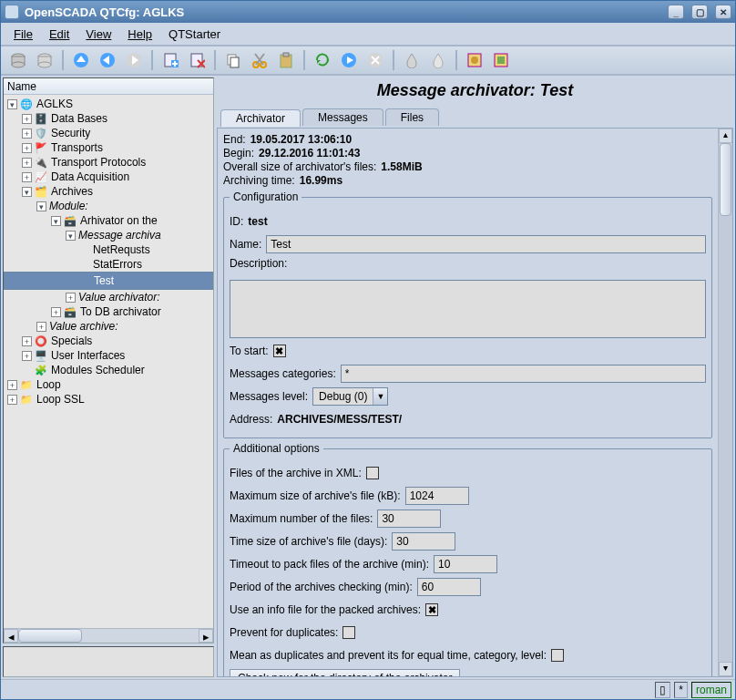 Image resolution: width=736 pixels, height=700 pixels. I want to click on page-vscrollbar: ▴ ▾, so click(725, 403).